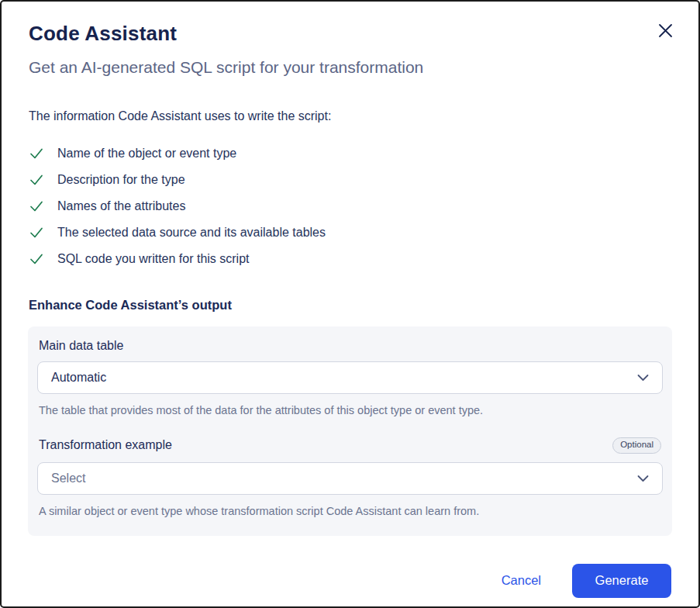 The width and height of the screenshot is (700, 608). Describe the element at coordinates (350, 378) in the screenshot. I see `main-data-table-select: Automatic` at that location.